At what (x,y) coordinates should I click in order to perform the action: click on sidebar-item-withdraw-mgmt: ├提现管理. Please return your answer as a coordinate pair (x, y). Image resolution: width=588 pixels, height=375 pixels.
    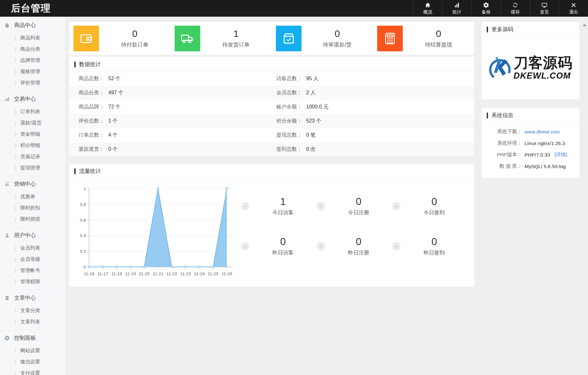
    Looking at the image, I should click on (33, 168).